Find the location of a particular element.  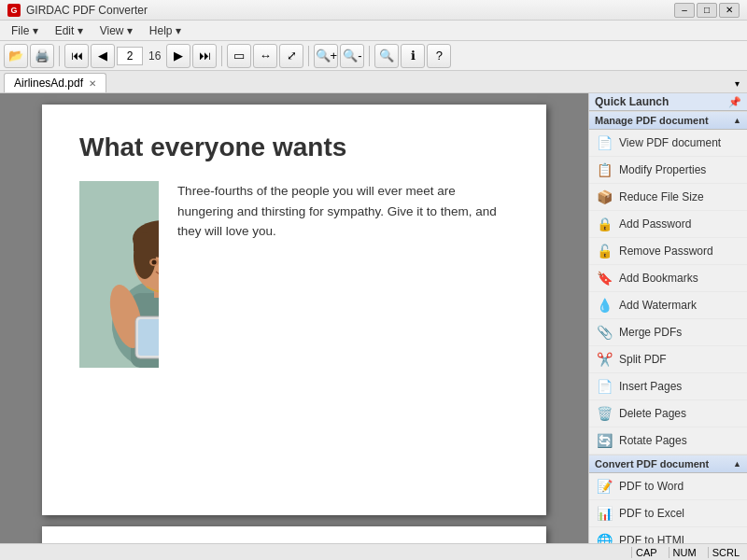

tab-dropdown-button: ▾ is located at coordinates (738, 84).